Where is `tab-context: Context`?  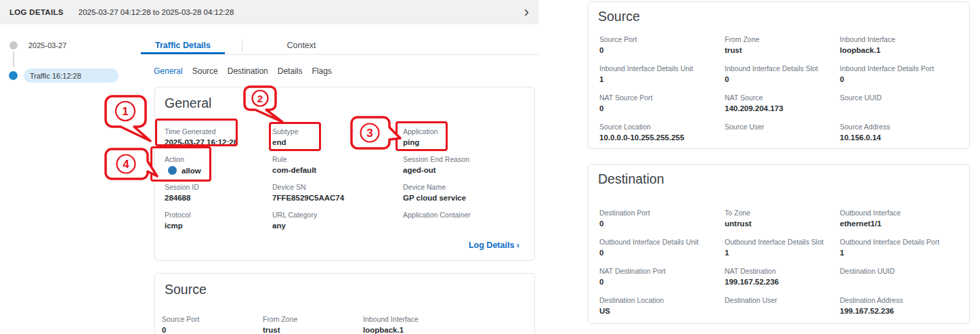 tab-context: Context is located at coordinates (301, 45).